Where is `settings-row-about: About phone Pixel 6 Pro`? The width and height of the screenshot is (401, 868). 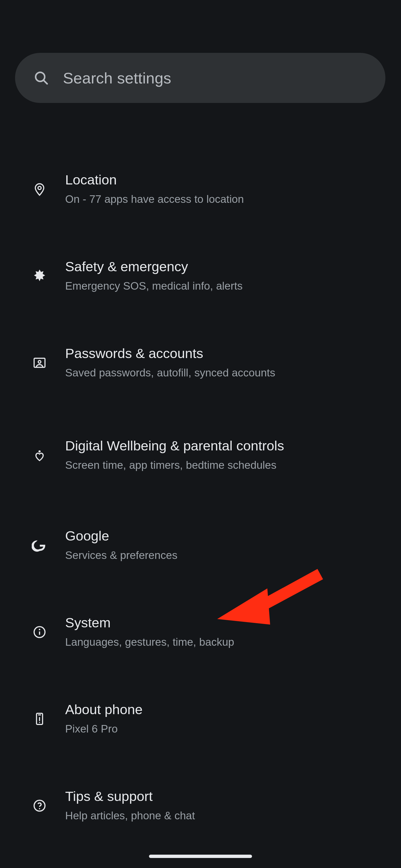
settings-row-about: About phone Pixel 6 Pro is located at coordinates (200, 719).